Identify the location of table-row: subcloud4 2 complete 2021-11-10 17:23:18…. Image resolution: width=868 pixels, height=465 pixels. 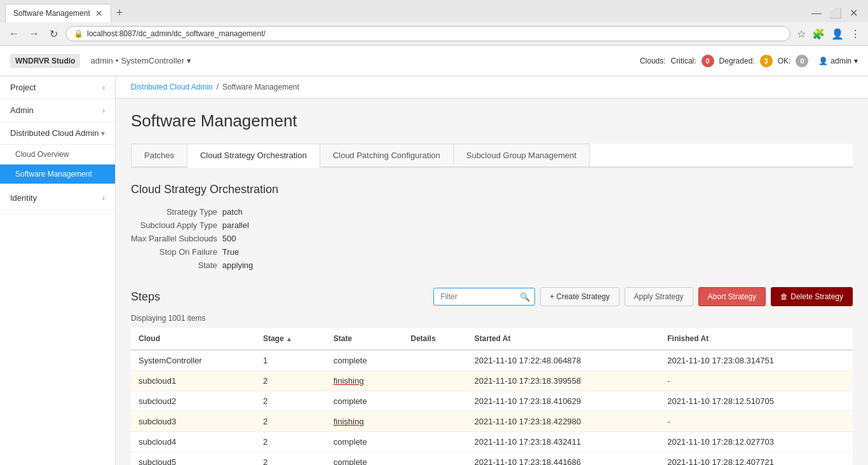
(492, 442).